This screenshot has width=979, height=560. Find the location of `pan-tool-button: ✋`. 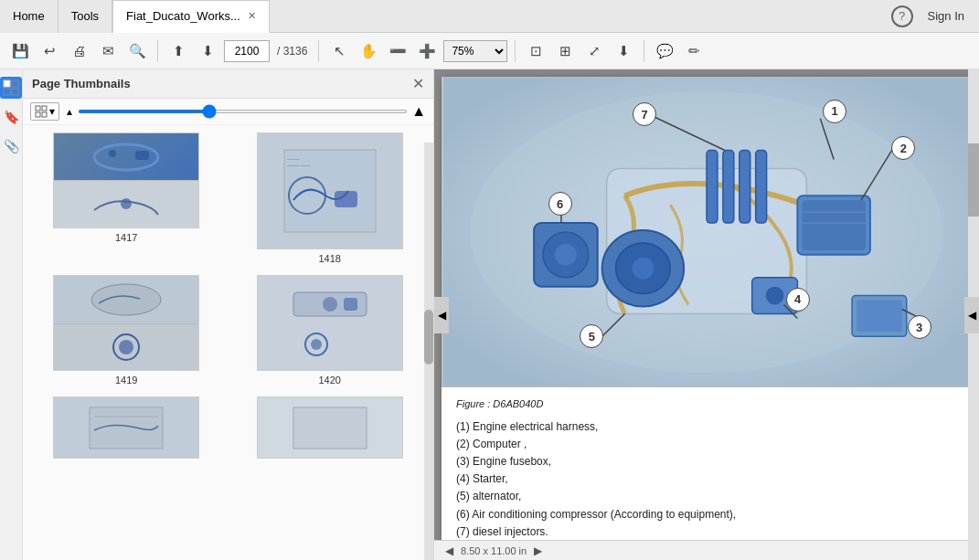

pan-tool-button: ✋ is located at coordinates (368, 51).